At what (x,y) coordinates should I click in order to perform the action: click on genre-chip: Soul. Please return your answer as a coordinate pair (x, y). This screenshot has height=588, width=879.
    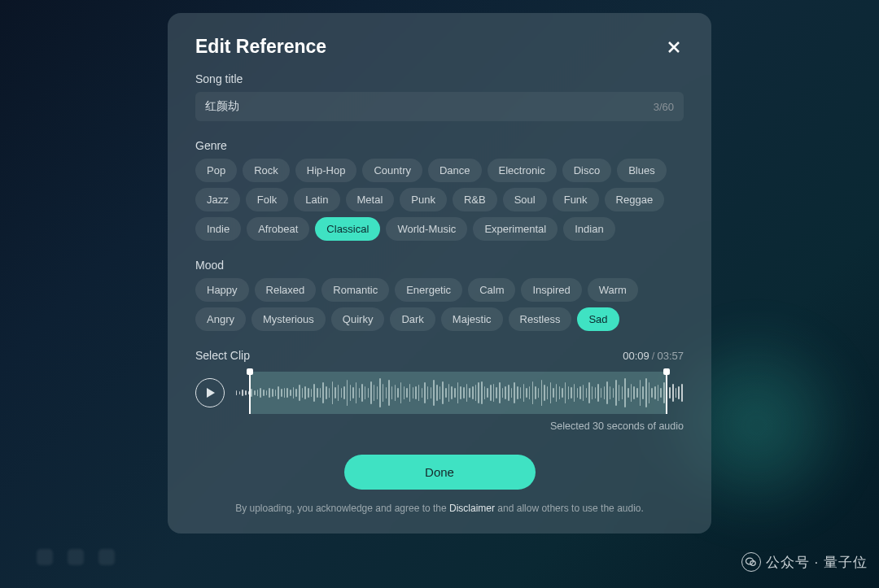
    Looking at the image, I should click on (525, 200).